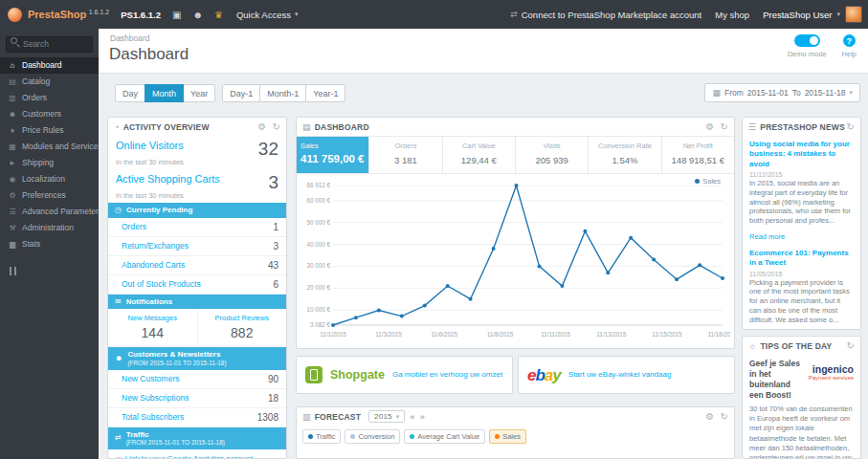 Image resolution: width=868 pixels, height=459 pixels. Describe the element at coordinates (501, 335) in the screenshot. I see `svg-text: 11/8/2015` at that location.